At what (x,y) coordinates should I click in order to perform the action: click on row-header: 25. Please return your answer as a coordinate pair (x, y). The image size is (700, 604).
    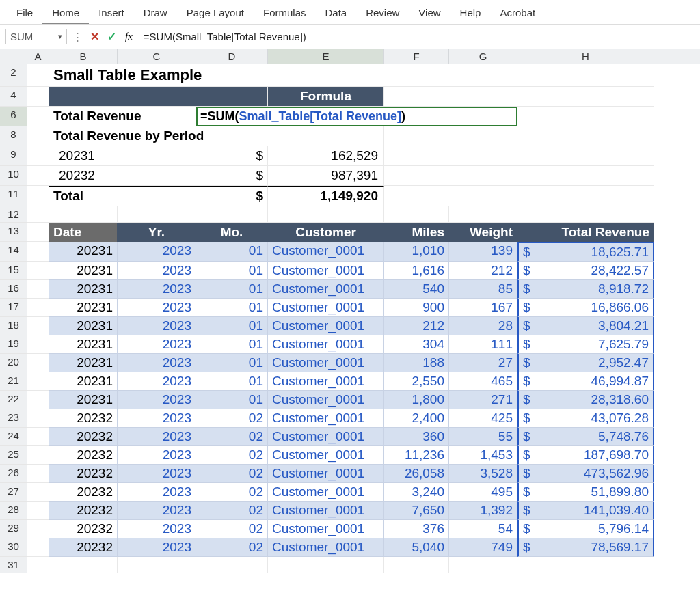
    Looking at the image, I should click on (14, 455).